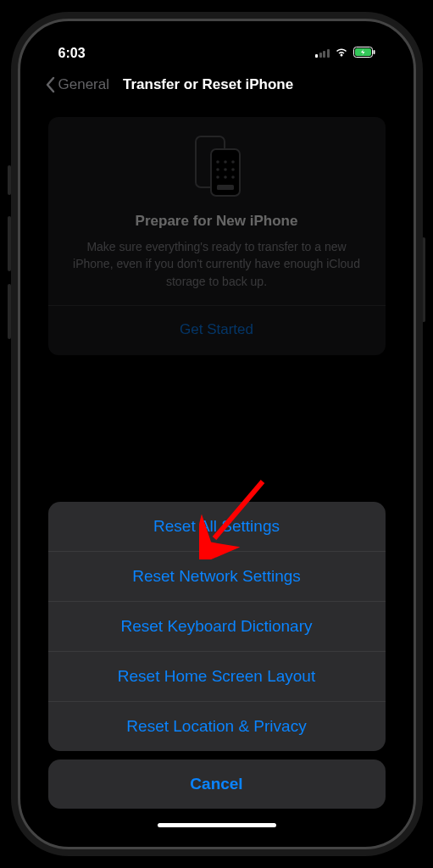  What do you see at coordinates (217, 51) in the screenshot?
I see `status-bar: 6:03` at bounding box center [217, 51].